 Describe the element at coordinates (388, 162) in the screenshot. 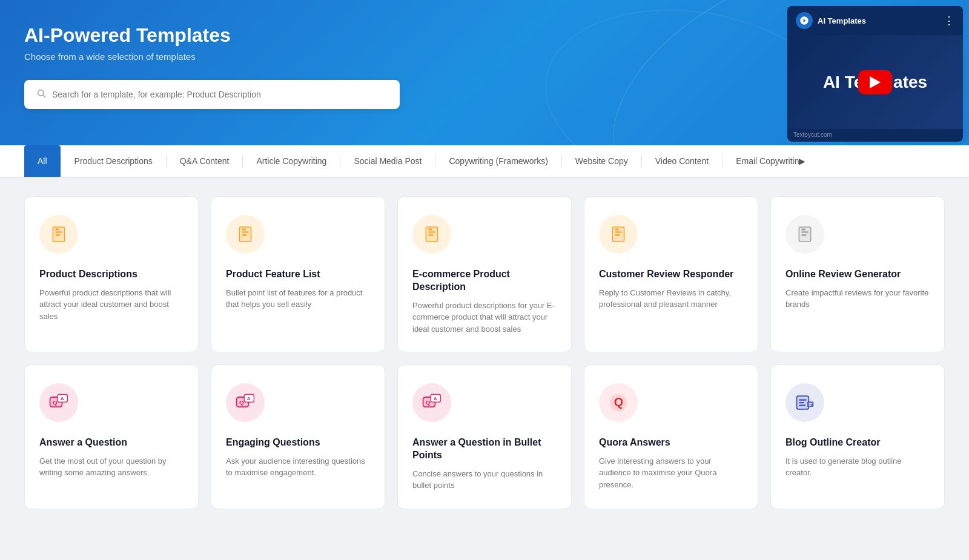

I see `tab-social-media-post: Social Media Post` at that location.